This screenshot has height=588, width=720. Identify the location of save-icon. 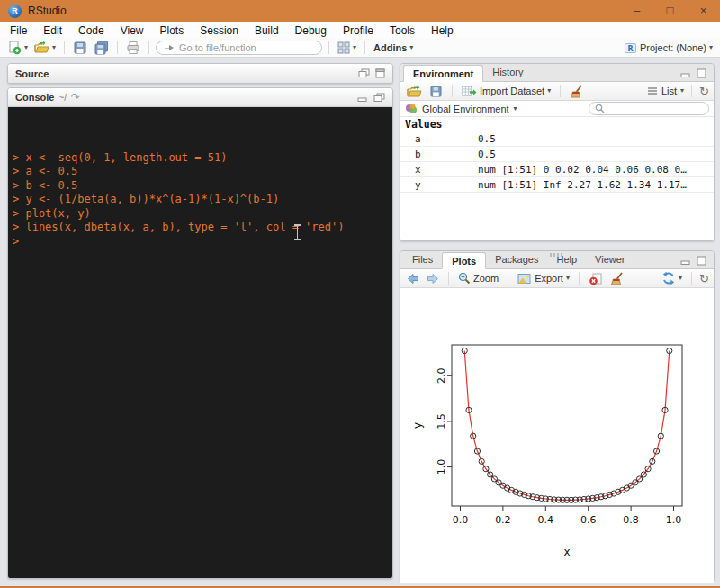
(436, 92).